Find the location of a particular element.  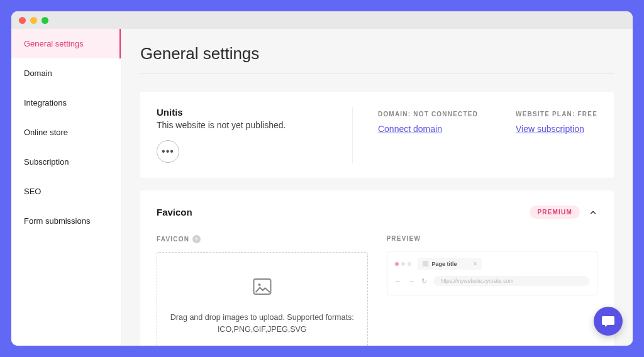

favicon-section-actions: PREMIUM is located at coordinates (564, 212).